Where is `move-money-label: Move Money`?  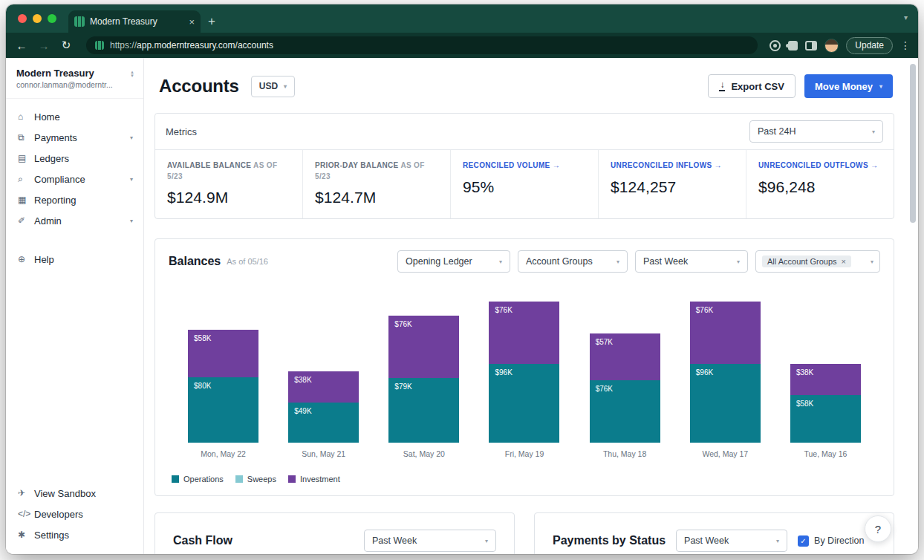
move-money-label: Move Money is located at coordinates (844, 86).